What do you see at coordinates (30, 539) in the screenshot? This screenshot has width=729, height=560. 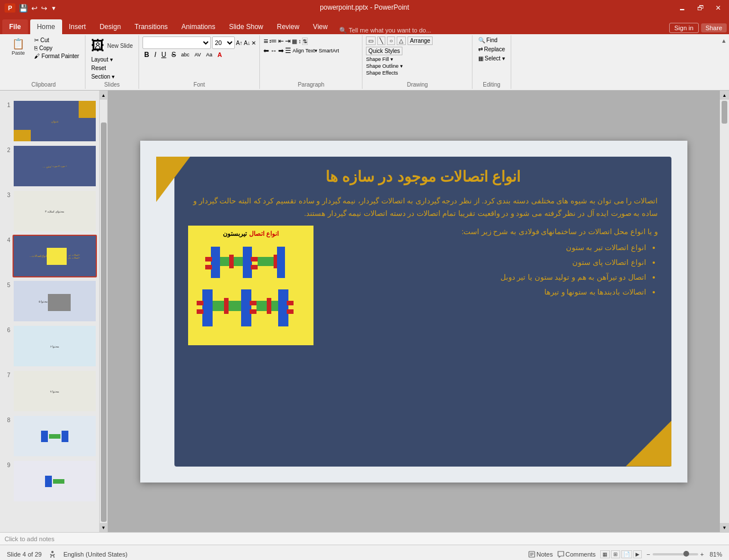 I see `click-to-add-notes: Click to add notes` at bounding box center [30, 539].